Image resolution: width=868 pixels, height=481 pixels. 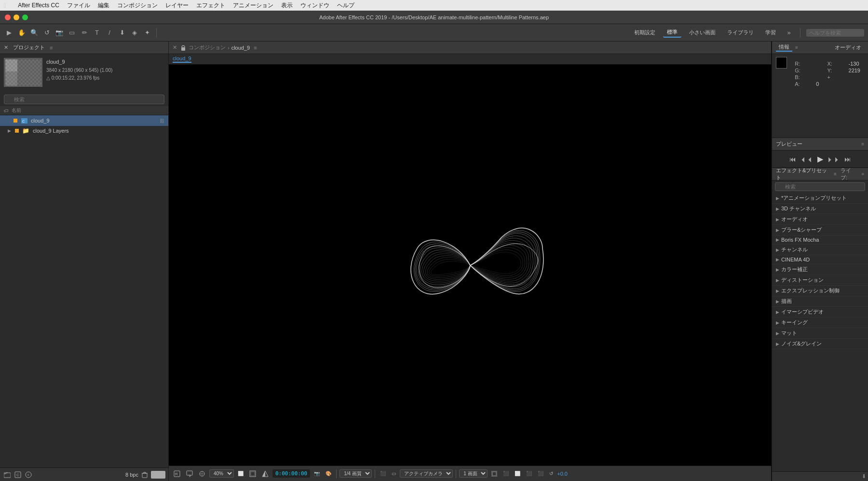 I want to click on fill-tool: ◈, so click(x=135, y=33).